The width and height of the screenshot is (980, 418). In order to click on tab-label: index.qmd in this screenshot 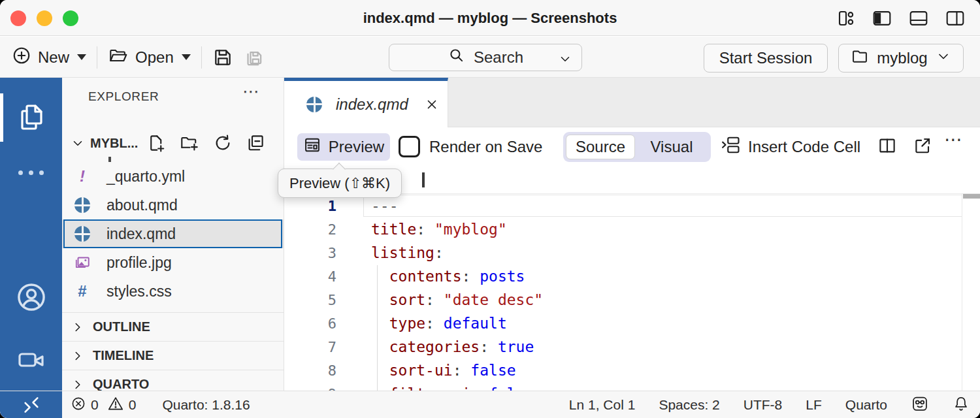, I will do `click(372, 104)`.